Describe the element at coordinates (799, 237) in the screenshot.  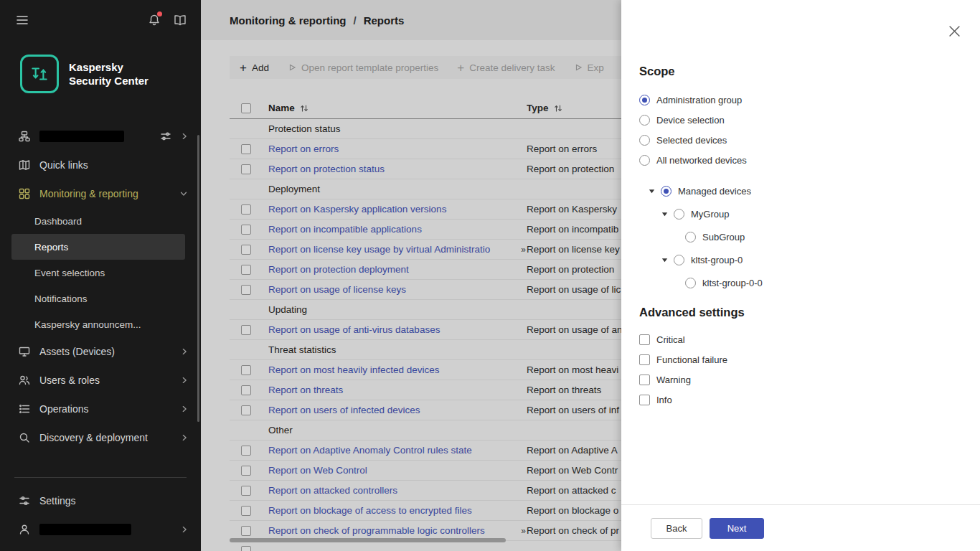
I see `tree-node-subgroup: SubGroup` at that location.